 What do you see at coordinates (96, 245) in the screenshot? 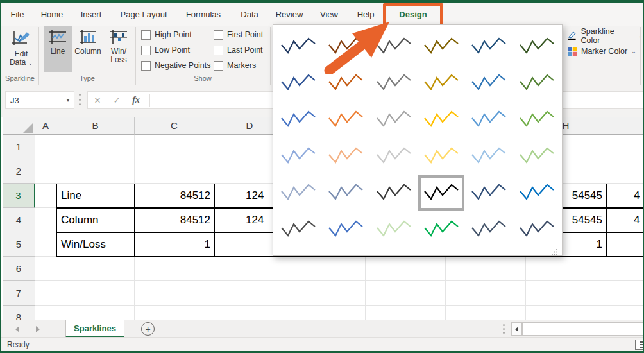
I see `grid-cell-b5: Win/Loss` at bounding box center [96, 245].